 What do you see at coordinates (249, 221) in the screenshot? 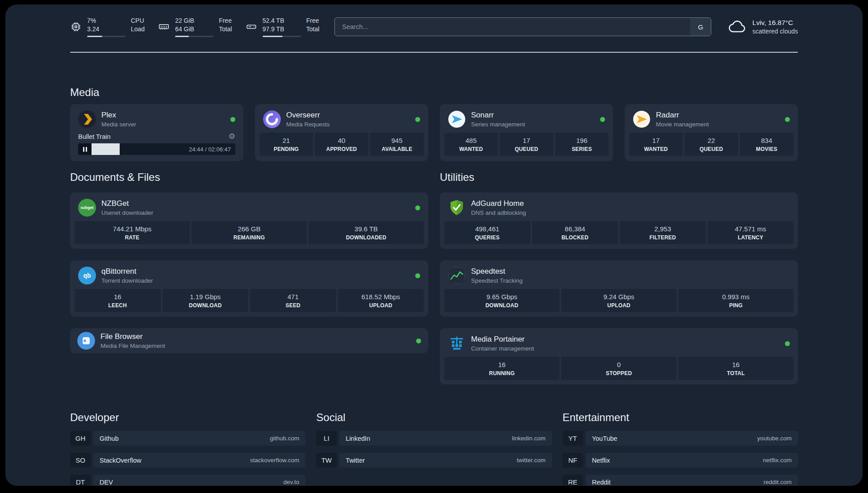
I see `app-card-nzbget: nzbget NZBGet Usenet downloader 744.21 M…` at bounding box center [249, 221].